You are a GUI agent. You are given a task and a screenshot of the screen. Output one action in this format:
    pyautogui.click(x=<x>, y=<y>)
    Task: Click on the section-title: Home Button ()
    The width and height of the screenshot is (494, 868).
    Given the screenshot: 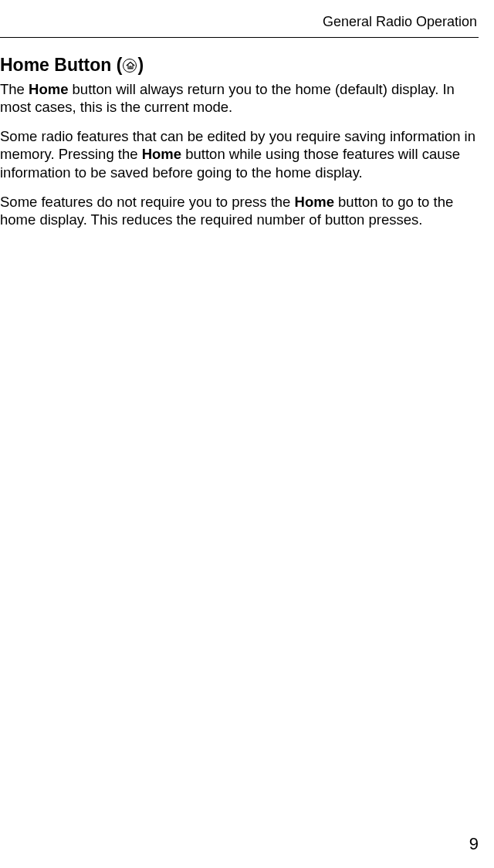 What is the action you would take?
    pyautogui.click(x=239, y=65)
    